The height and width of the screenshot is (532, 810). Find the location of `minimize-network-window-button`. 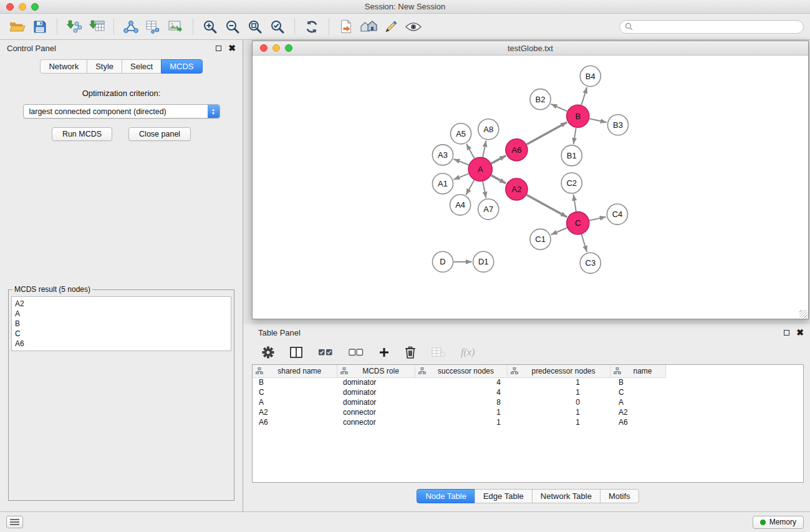

minimize-network-window-button is located at coordinates (276, 48).